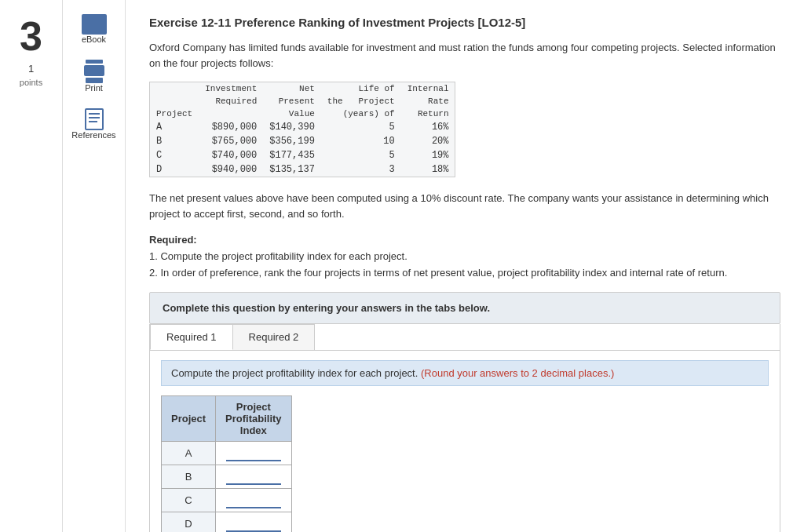 This screenshot has height=532, width=804. Describe the element at coordinates (465, 373) in the screenshot. I see `compute-instruction: Compute the project profitability index …` at that location.